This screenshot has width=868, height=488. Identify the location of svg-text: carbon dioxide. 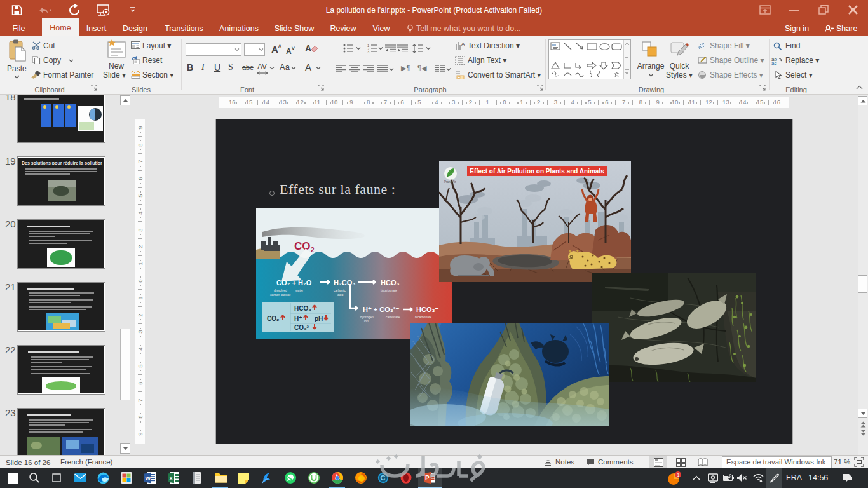
(281, 295).